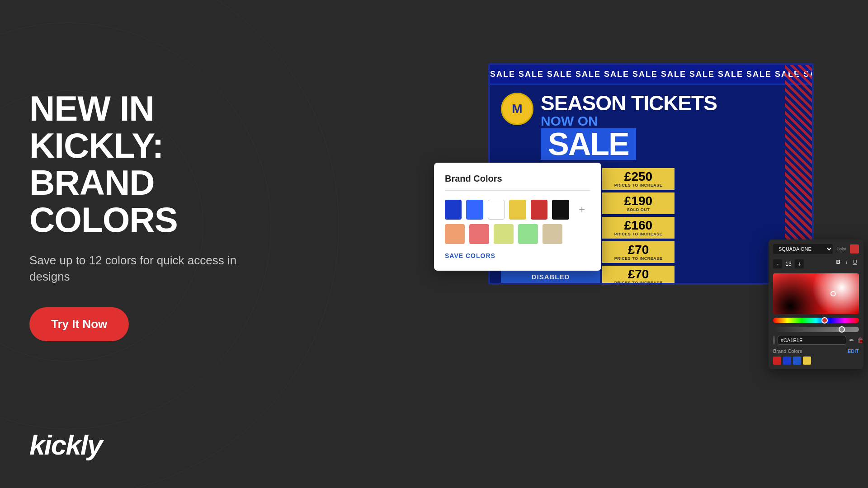  What do you see at coordinates (778, 264) in the screenshot?
I see `picker-size-decrease: -` at bounding box center [778, 264].